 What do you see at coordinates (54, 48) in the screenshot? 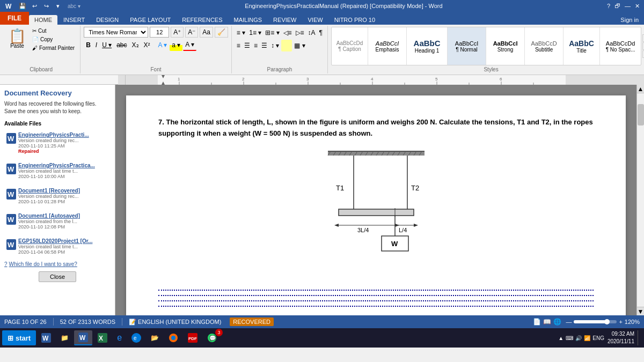
I see `format-painter-button: 🖌 Format Painter` at bounding box center [54, 48].